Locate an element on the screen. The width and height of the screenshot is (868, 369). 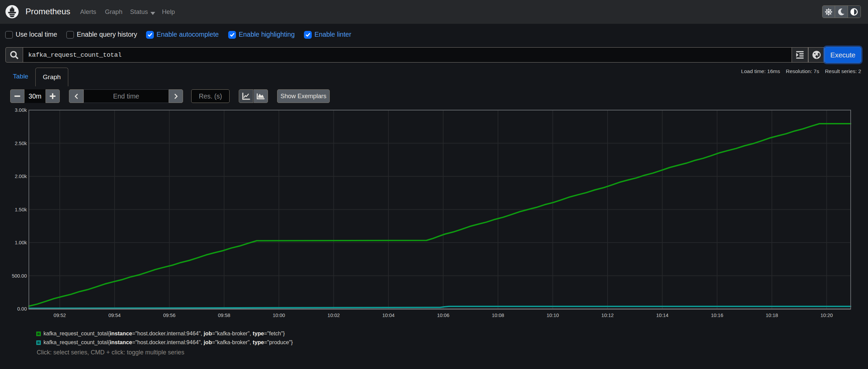
svg-text: 10:08 is located at coordinates (498, 315).